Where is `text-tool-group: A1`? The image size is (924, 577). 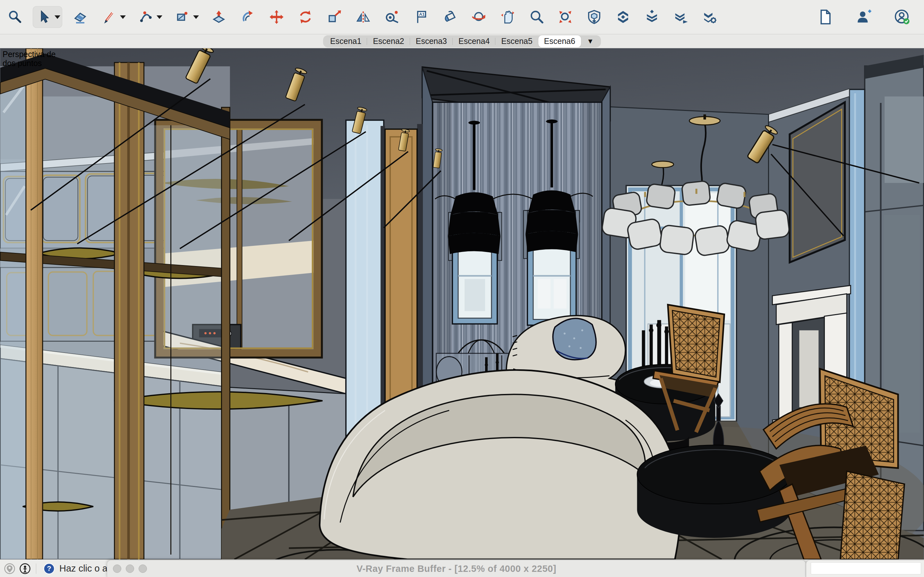 text-tool-group: A1 is located at coordinates (421, 17).